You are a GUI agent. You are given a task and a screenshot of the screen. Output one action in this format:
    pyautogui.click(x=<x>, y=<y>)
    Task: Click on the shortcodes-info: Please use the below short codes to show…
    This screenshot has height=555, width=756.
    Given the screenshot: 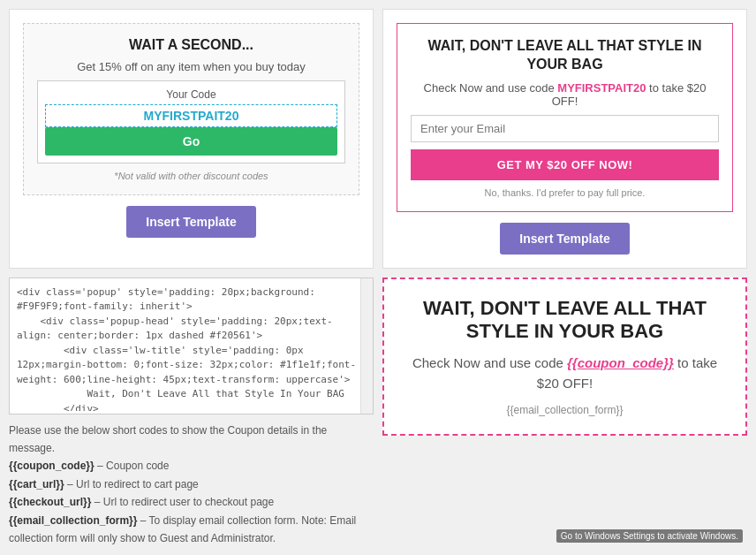 What is the action you would take?
    pyautogui.click(x=191, y=484)
    